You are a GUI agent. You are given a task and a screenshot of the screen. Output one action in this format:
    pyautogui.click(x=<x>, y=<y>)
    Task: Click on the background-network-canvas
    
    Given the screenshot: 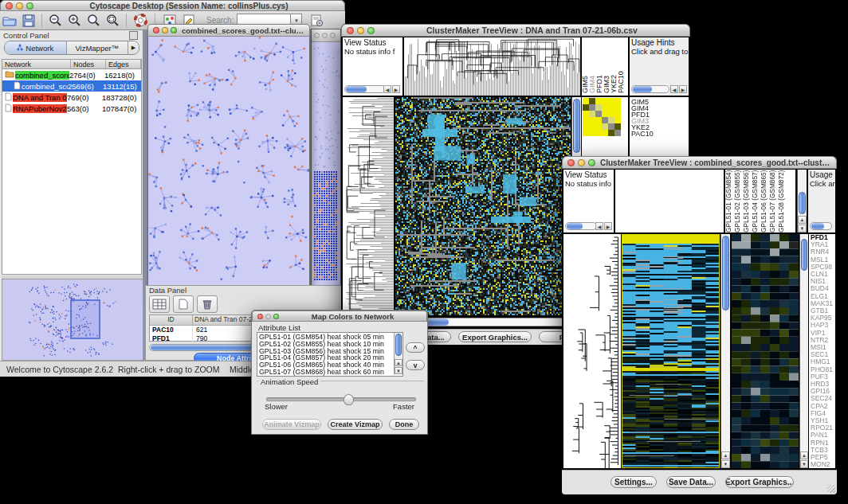 What is the action you would take?
    pyautogui.click(x=326, y=166)
    